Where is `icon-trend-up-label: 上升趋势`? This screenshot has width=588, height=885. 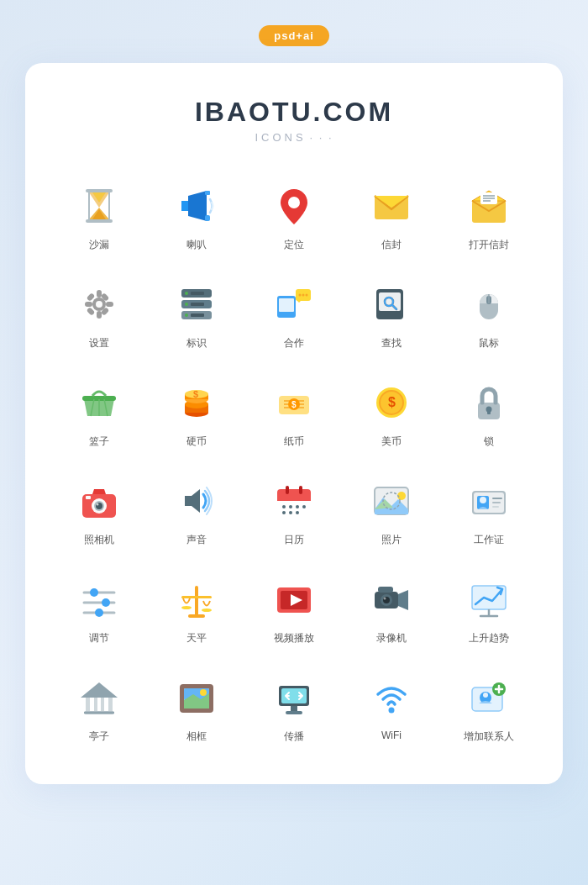
icon-trend-up-label: 上升趋势 is located at coordinates (489, 639).